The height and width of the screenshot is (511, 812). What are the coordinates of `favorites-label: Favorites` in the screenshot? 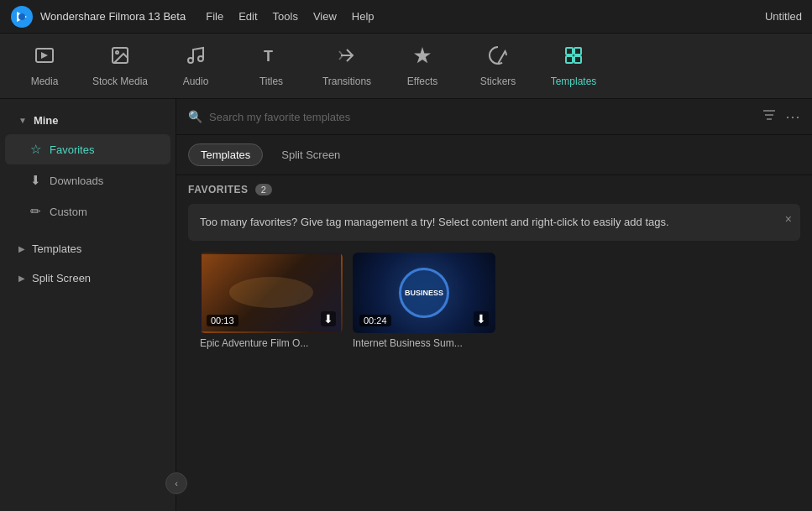 It's located at (72, 149).